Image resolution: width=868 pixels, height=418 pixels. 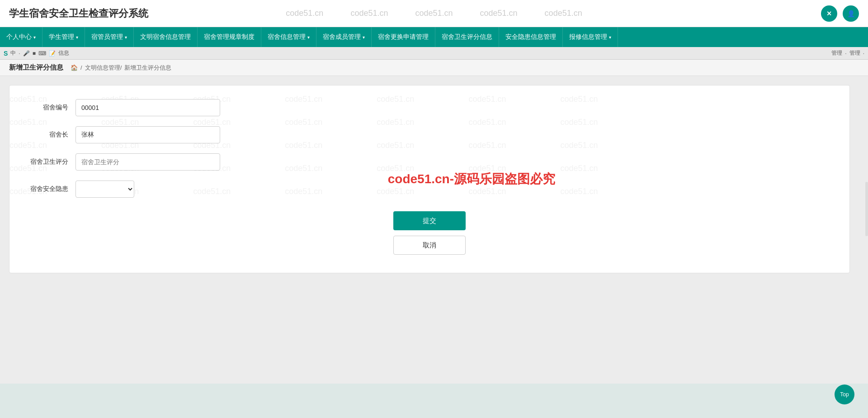 What do you see at coordinates (342, 37) in the screenshot?
I see `nav-label: 宿舍成员管理` at bounding box center [342, 37].